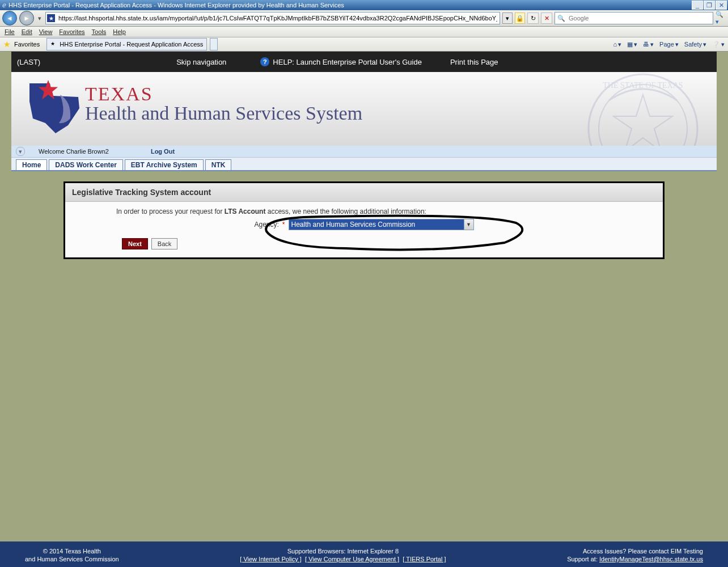  What do you see at coordinates (164, 164) in the screenshot?
I see `tab-ebt: EBT Archive System` at bounding box center [164, 164].